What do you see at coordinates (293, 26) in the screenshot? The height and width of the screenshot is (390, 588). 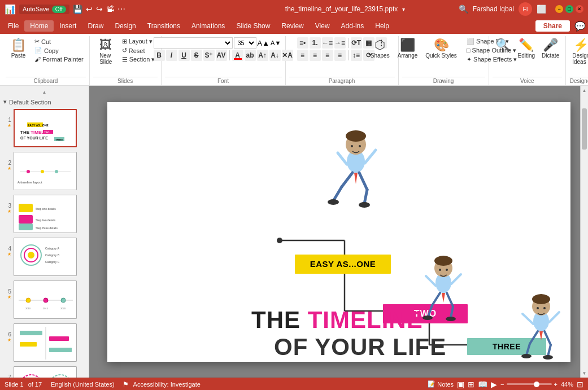 I see `menu-review: Review` at bounding box center [293, 26].